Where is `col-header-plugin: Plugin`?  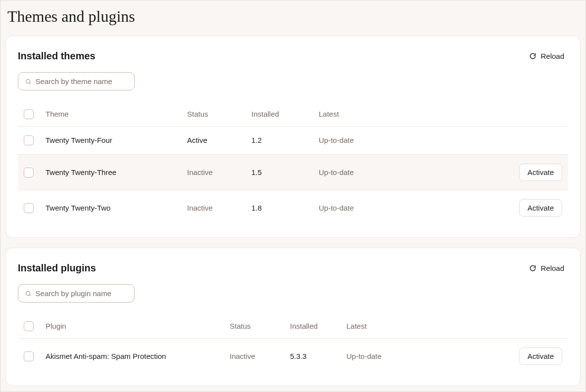
col-header-plugin: Plugin is located at coordinates (56, 326).